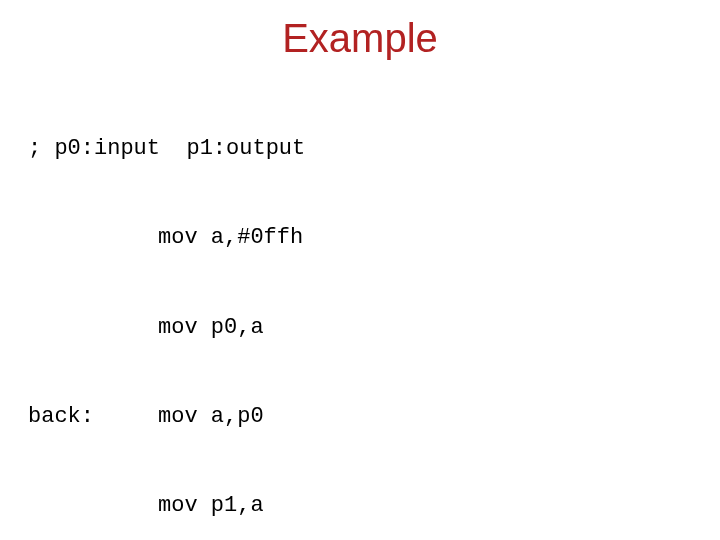 The image size is (720, 540). What do you see at coordinates (360, 506) in the screenshot?
I see `code-line: mov p1,a` at bounding box center [360, 506].